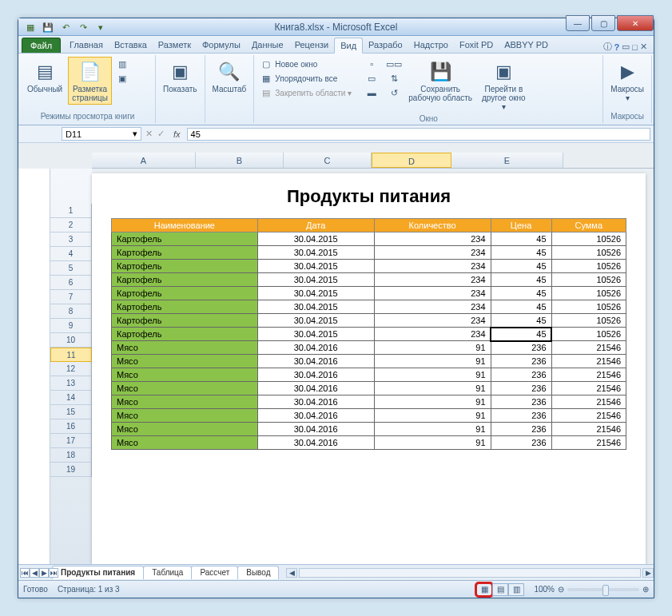 This screenshot has width=672, height=616. I want to click on ribbon-tab-данные: Данные, so click(268, 45).